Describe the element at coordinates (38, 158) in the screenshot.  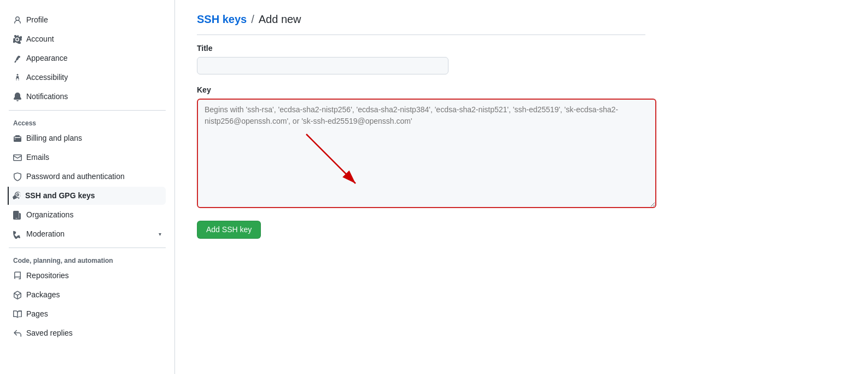
I see `sidebar-item-emails-label: Emails` at that location.